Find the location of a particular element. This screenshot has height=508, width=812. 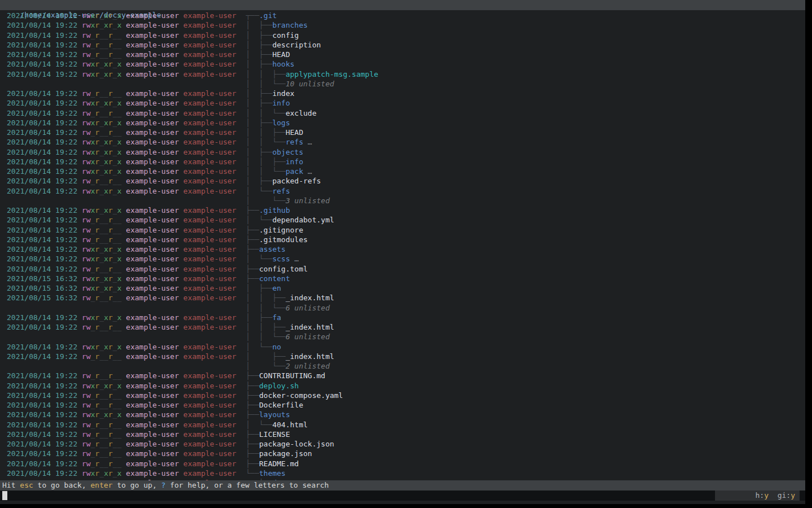

tree-entry-file: config.toml is located at coordinates (283, 269).